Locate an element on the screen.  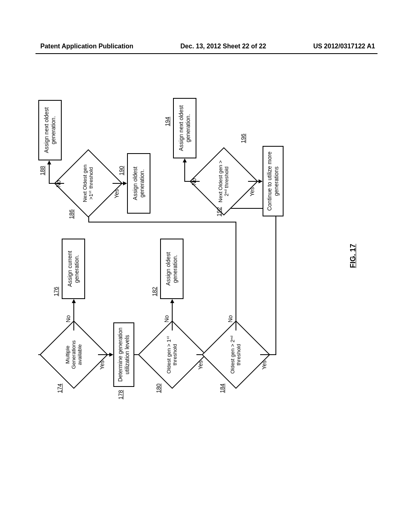
header-center: Dec. 13, 2012 Sheet 22 of 22 is located at coordinates (223, 46).